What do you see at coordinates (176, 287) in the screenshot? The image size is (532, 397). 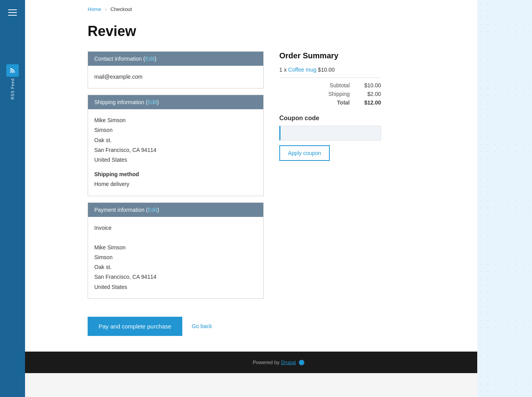 I see `payment-country: United States` at bounding box center [176, 287].